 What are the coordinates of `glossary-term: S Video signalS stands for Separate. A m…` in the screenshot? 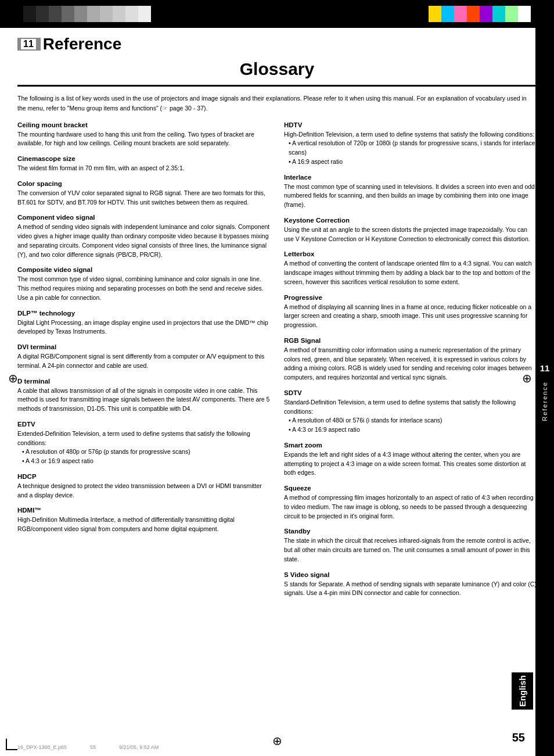 It's located at (410, 585).